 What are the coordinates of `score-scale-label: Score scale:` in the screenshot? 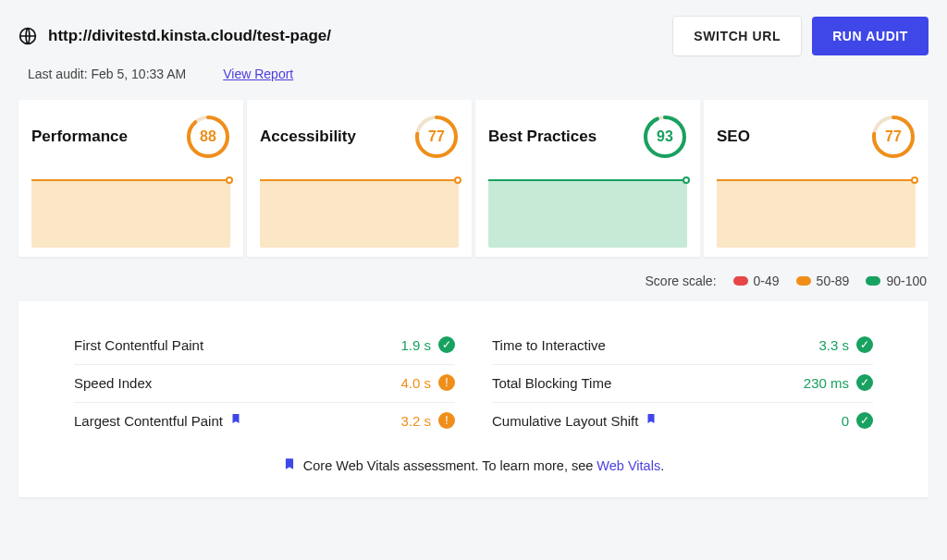 It's located at (681, 281).